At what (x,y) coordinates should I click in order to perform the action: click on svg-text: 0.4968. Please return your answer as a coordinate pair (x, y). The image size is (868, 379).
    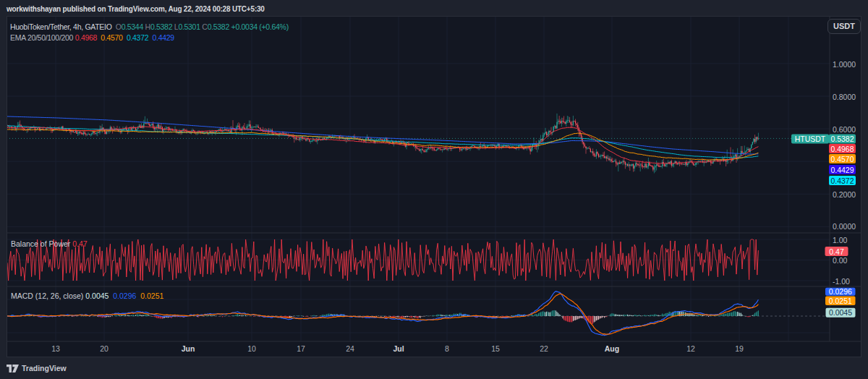
    Looking at the image, I should click on (842, 149).